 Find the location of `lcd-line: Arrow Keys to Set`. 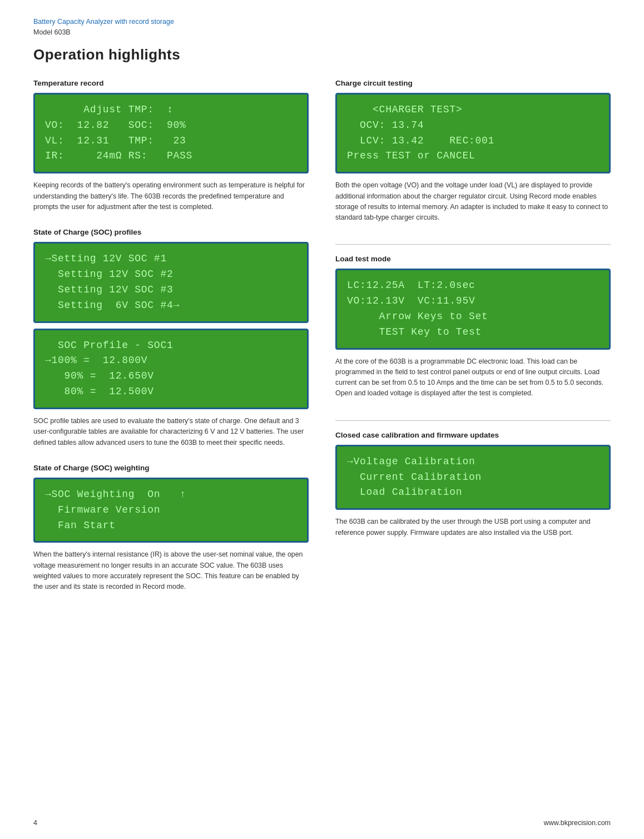

lcd-line: Arrow Keys to Set is located at coordinates (473, 317).